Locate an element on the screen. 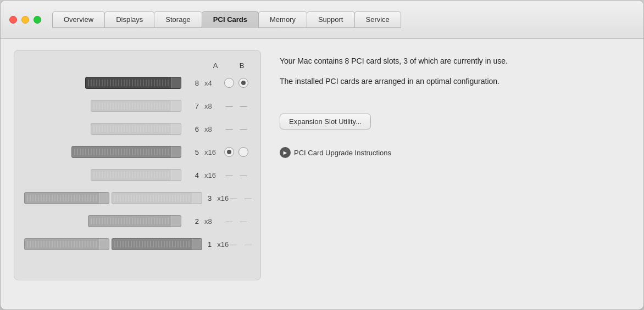  slot-b-dash-2: — is located at coordinates (243, 222).